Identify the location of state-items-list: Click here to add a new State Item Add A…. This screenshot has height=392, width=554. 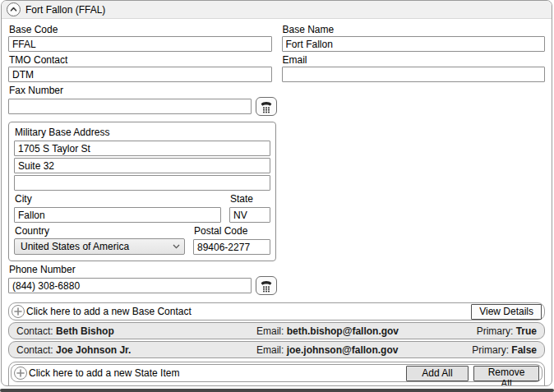
(276, 374).